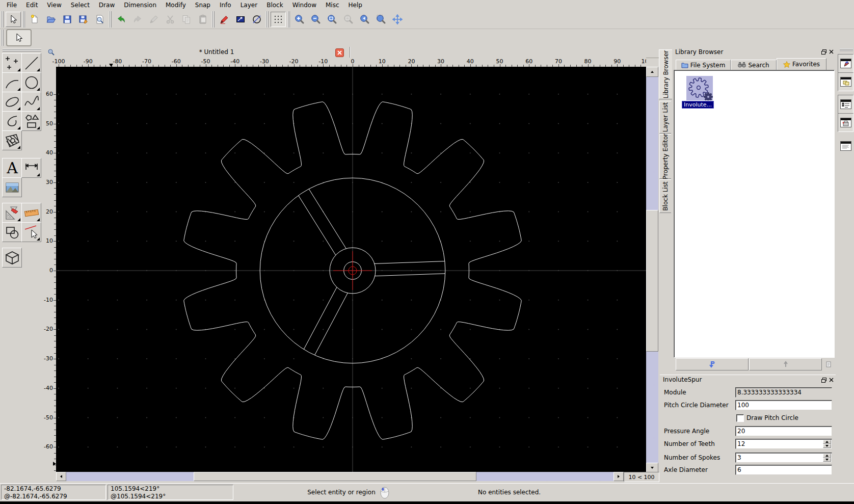  What do you see at coordinates (652, 72) in the screenshot?
I see `scroll-up-button` at bounding box center [652, 72].